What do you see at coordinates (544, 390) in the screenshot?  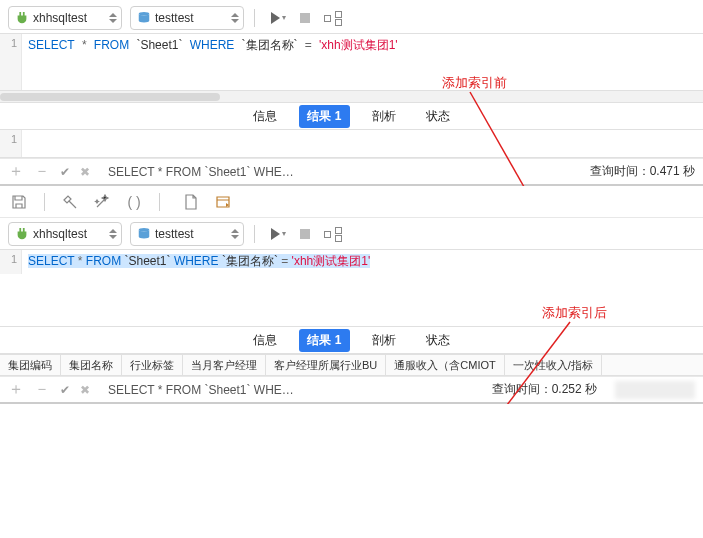 I see `status-time: 查询时间：0.252 秒` at bounding box center [544, 390].